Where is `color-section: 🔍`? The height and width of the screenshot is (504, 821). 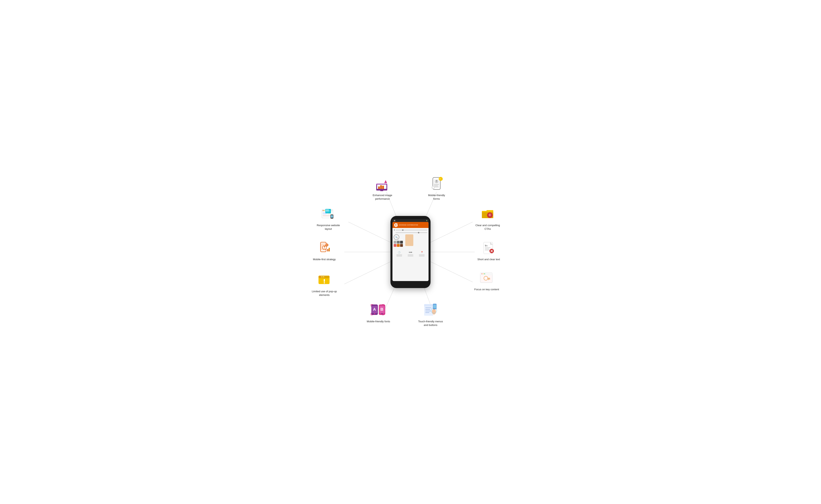 color-section: 🔍 is located at coordinates (410, 242).